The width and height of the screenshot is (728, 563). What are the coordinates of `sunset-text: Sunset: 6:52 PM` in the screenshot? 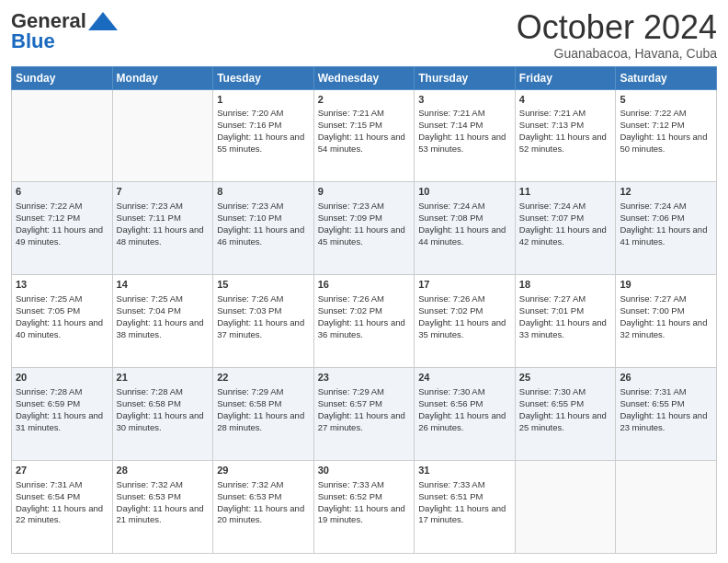 It's located at (350, 497).